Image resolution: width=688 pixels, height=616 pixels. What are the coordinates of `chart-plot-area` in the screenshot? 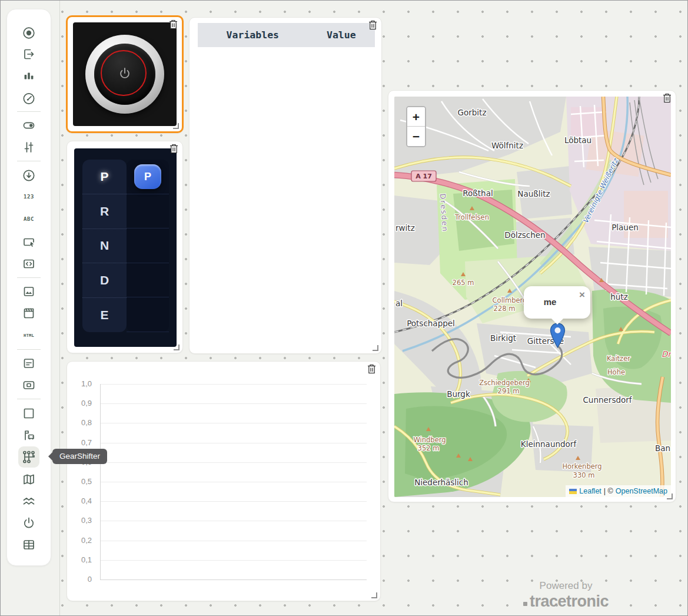 It's located at (233, 482).